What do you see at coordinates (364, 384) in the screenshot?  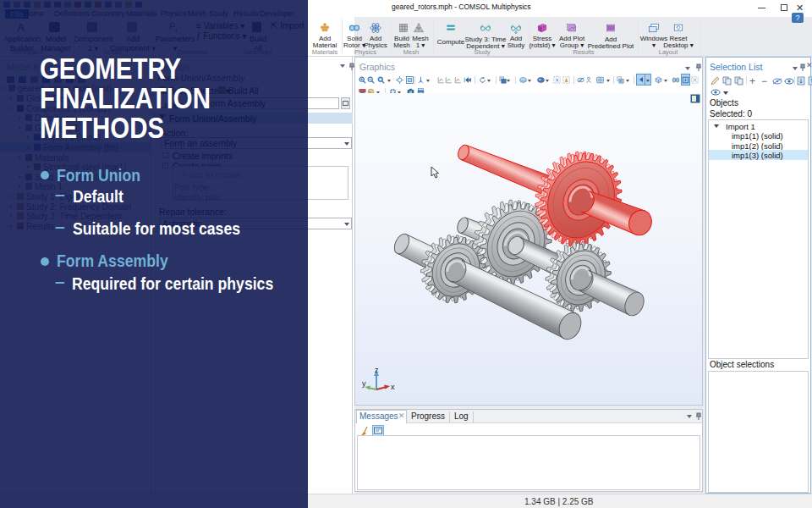 I see `svg-text: y` at bounding box center [364, 384].